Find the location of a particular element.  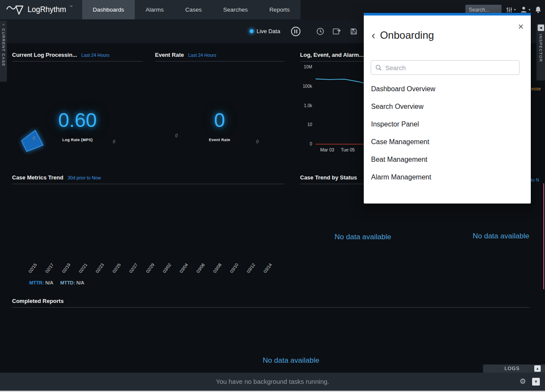

inspector-label: INSPECTOR is located at coordinates (541, 48).